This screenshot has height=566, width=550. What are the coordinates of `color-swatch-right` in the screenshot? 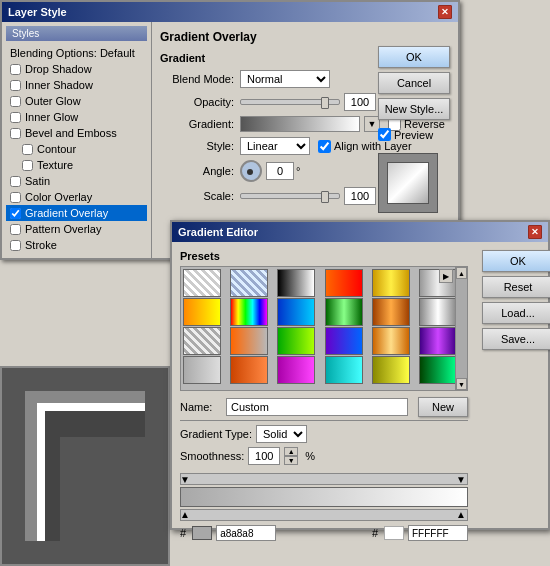 It's located at (394, 533).